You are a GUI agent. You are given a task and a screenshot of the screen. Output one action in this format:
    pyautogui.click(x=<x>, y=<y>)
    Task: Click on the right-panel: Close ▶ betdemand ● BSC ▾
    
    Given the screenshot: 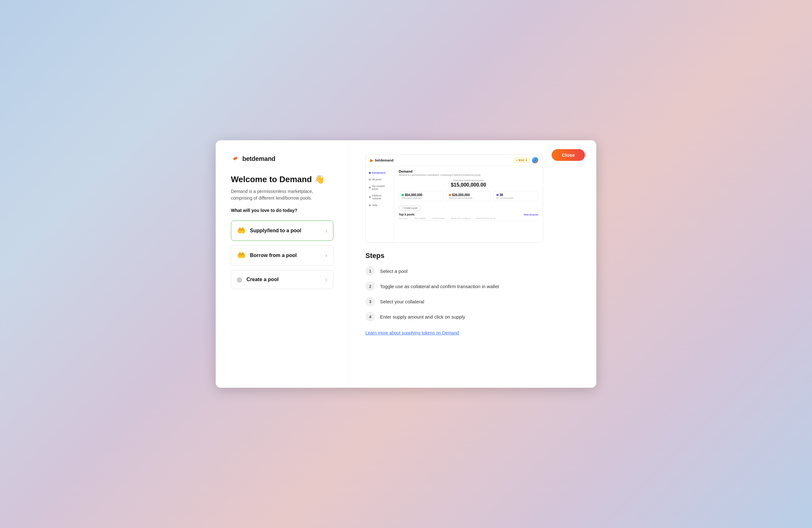 What is the action you would take?
    pyautogui.click(x=473, y=264)
    